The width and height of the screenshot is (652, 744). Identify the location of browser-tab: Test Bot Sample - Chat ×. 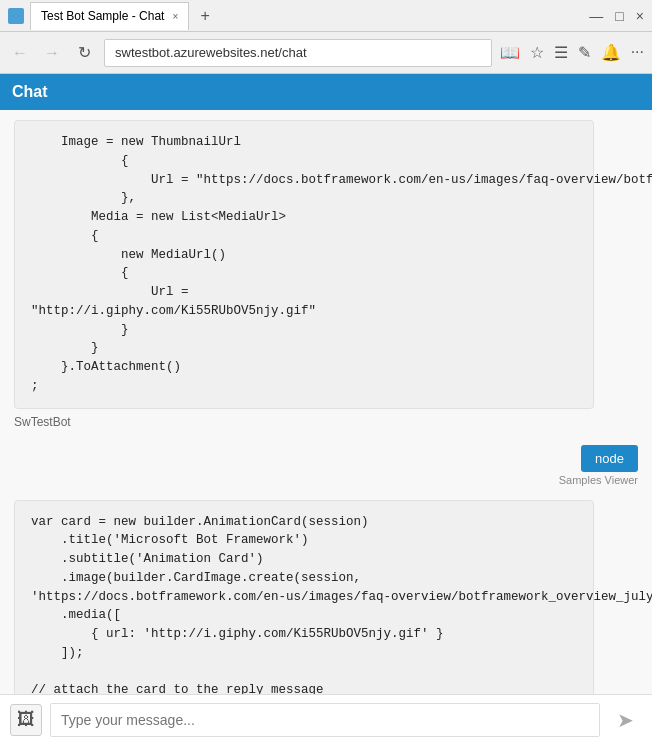
(110, 16).